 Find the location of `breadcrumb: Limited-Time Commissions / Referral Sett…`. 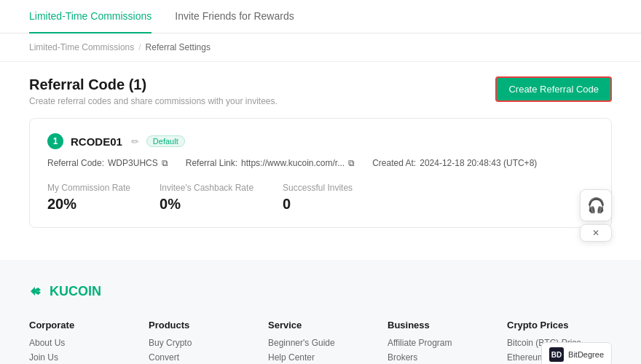

breadcrumb: Limited-Time Commissions / Referral Sett… is located at coordinates (320, 48).